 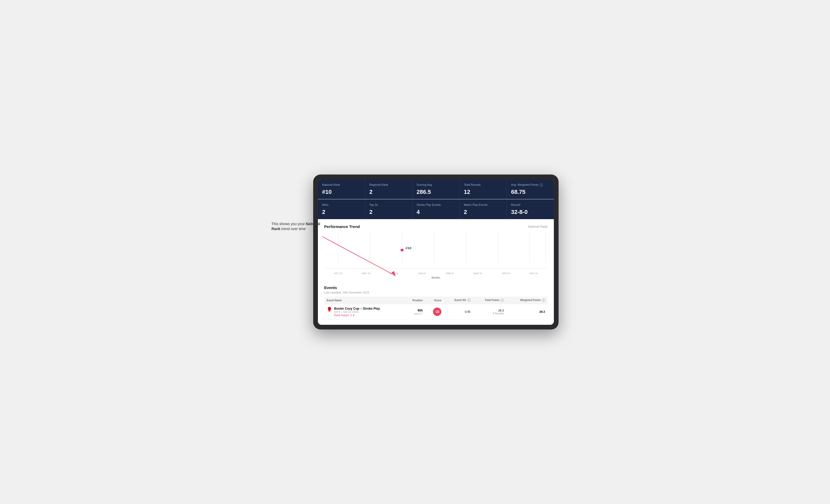 I want to click on stat-record-label: Record, so click(x=530, y=205).